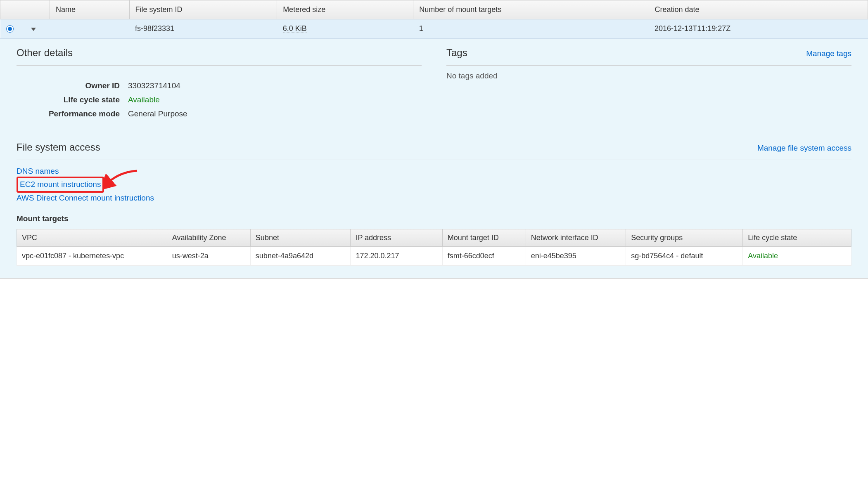  Describe the element at coordinates (829, 54) in the screenshot. I see `manage-tags-link: Manage tags` at that location.